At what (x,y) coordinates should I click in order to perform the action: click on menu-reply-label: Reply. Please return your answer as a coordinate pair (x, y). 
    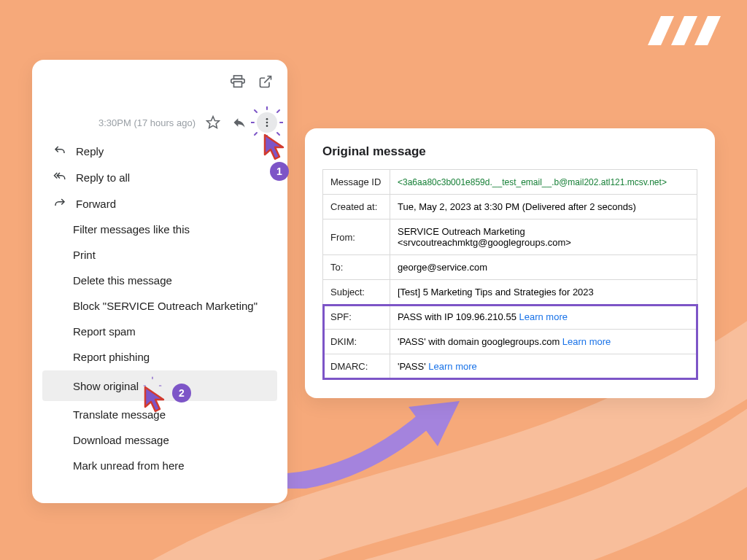
    Looking at the image, I should click on (90, 152).